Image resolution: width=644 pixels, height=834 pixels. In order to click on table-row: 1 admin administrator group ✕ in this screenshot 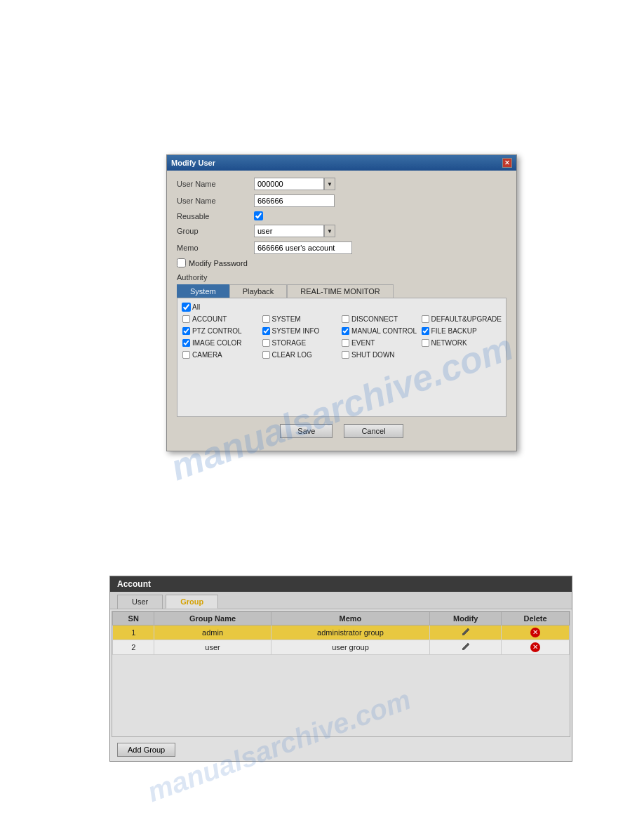, I will do `click(341, 633)`.